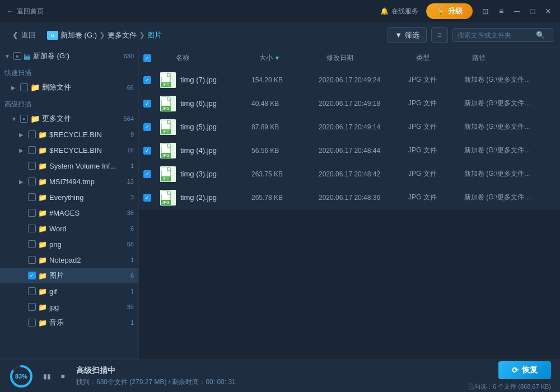 The height and width of the screenshot is (392, 560). I want to click on sidebar-label-msi: MSI7f494.tmp, so click(72, 181).